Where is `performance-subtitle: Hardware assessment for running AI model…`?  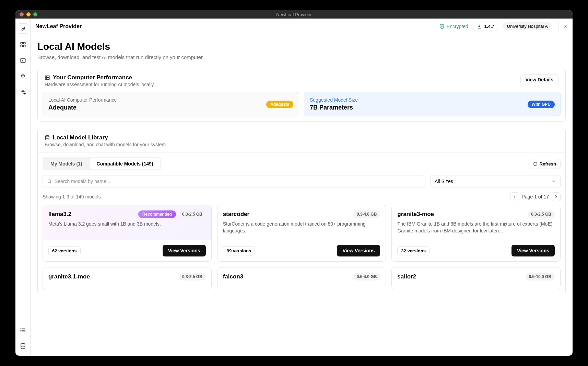 performance-subtitle: Hardware assessment for running AI model… is located at coordinates (99, 84).